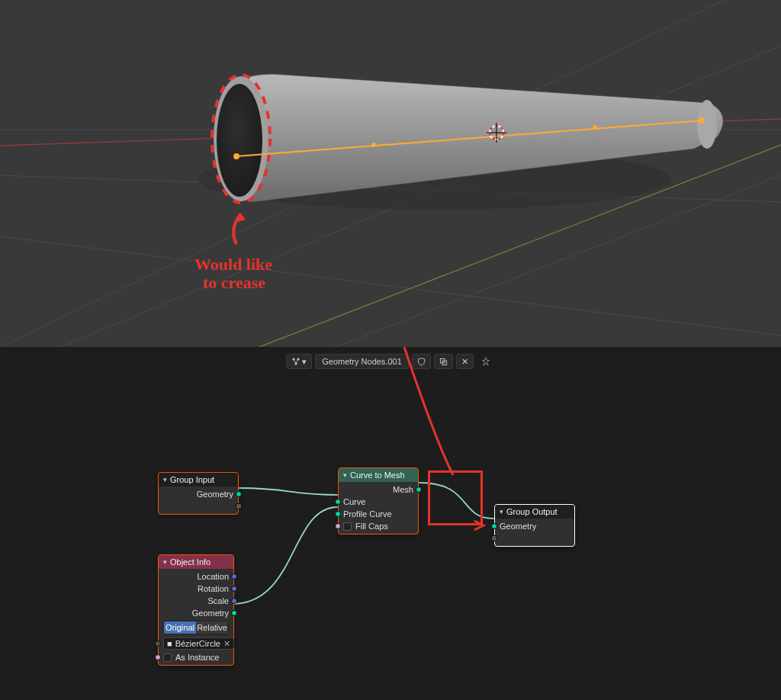 This screenshot has height=700, width=781. I want to click on socket-geometry-in: Geometry, so click(535, 526).